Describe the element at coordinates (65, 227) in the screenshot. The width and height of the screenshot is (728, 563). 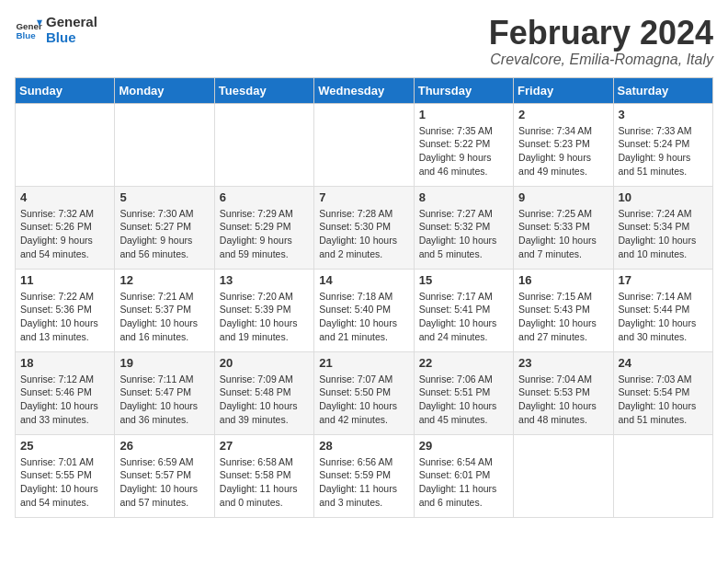
I see `day-cell: 4Sunrise: 7:32 AMSunset: 5:26 PMDaylight…` at that location.